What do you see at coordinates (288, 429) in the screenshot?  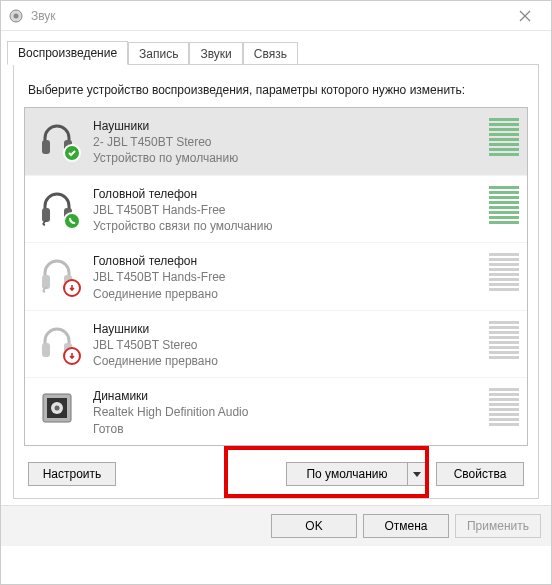 I see `device-status: Готов` at bounding box center [288, 429].